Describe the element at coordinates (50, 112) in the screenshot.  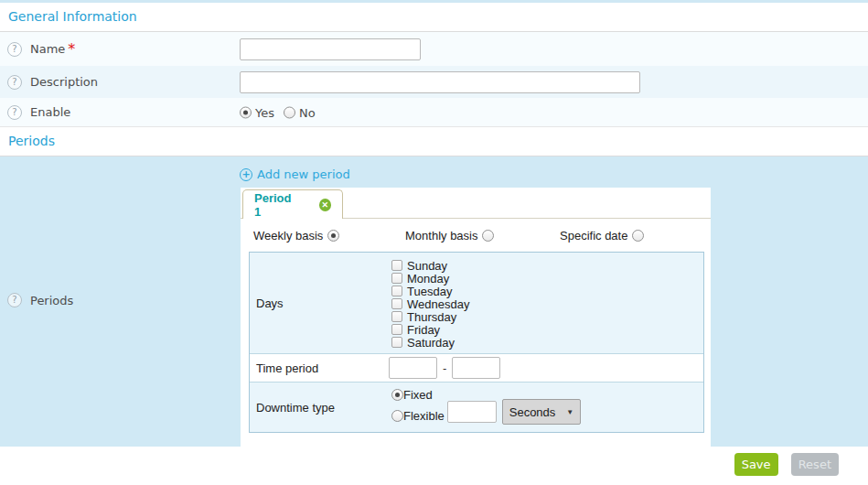
I see `enable-label: Enable` at that location.